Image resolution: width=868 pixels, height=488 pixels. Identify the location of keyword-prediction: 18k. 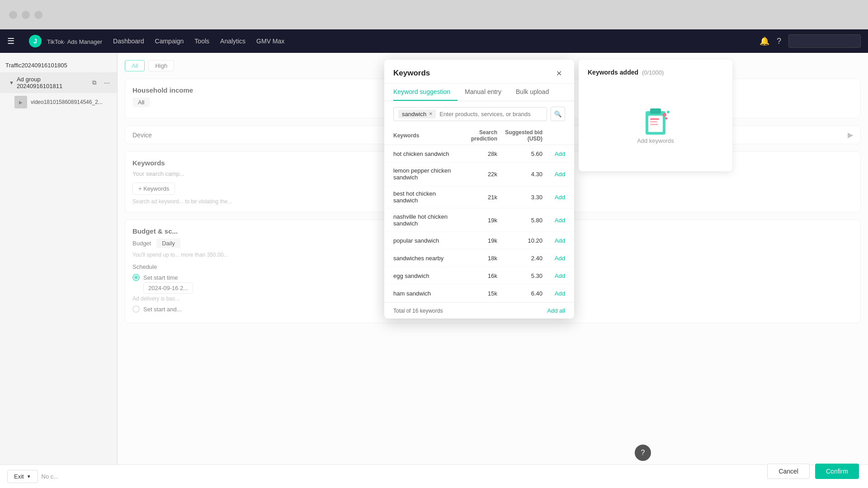
(477, 258).